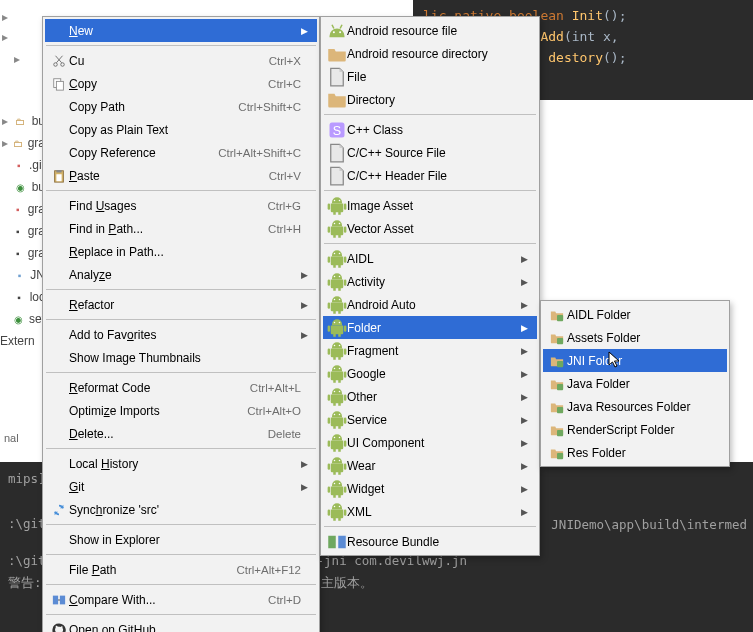 The height and width of the screenshot is (632, 753). Describe the element at coordinates (430, 228) in the screenshot. I see `new-vector-asset: Vector Asset` at that location.